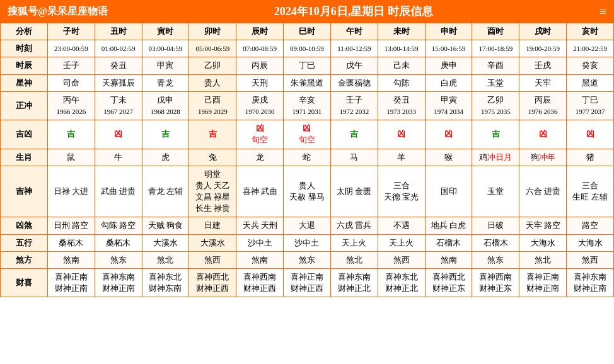 Image resolution: width=614 pixels, height=364 pixels. Describe the element at coordinates (71, 135) in the screenshot. I see `cell-4-0: 吉` at that location.